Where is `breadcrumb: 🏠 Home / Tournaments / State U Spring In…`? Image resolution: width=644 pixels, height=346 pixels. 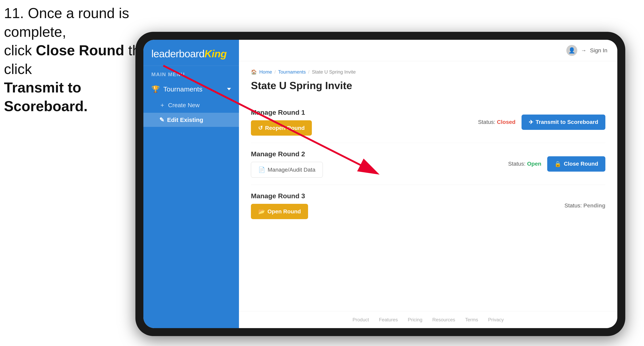 breadcrumb: 🏠 Home / Tournaments / State U Spring In… is located at coordinates (428, 72).